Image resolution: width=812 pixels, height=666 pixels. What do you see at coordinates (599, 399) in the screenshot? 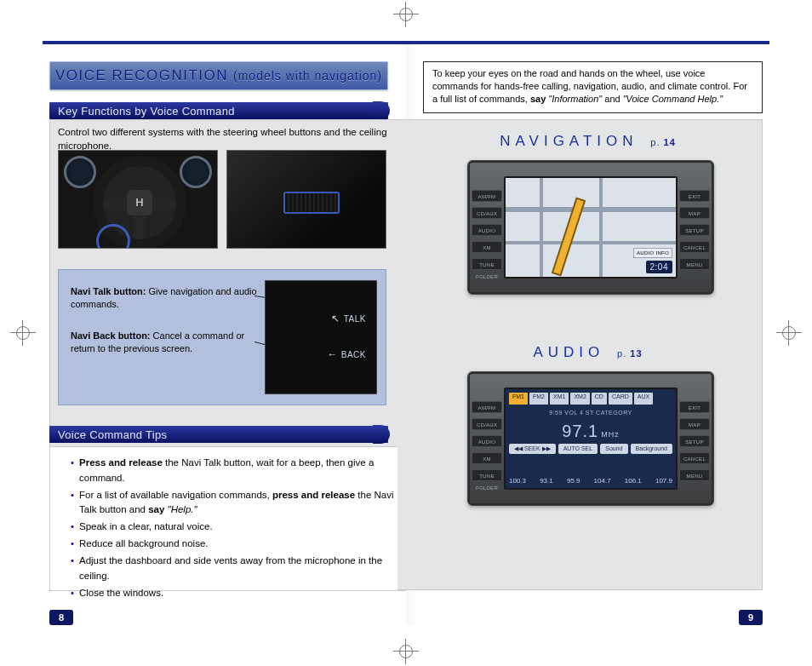
I see `audio-band-tab: CD` at bounding box center [599, 399].